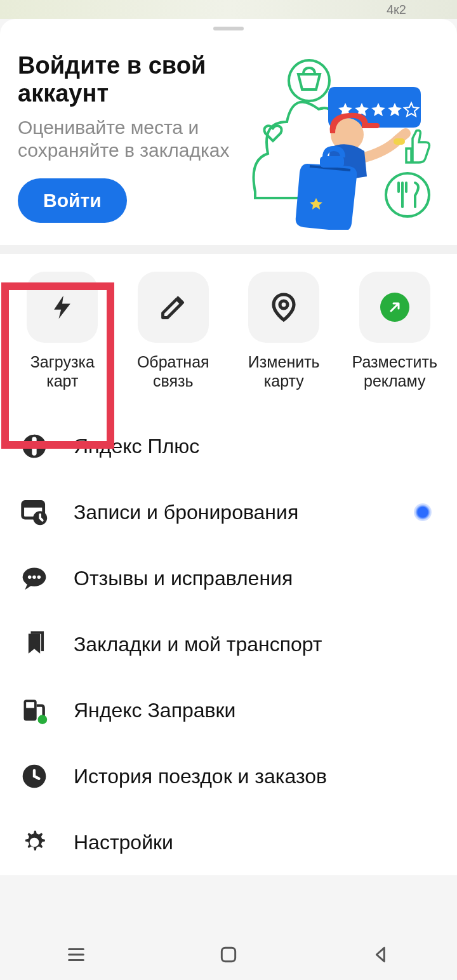  What do you see at coordinates (128, 139) in the screenshot?
I see `login-subtitle: Оценивайте места и сохраняйте в закладка…` at bounding box center [128, 139].